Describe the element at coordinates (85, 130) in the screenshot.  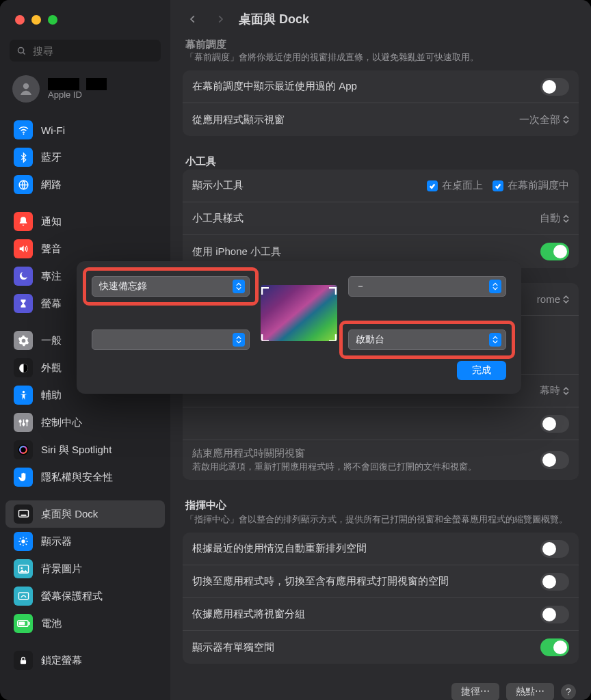
I see `sidebar-item-wifi: Wi-Fi` at that location.